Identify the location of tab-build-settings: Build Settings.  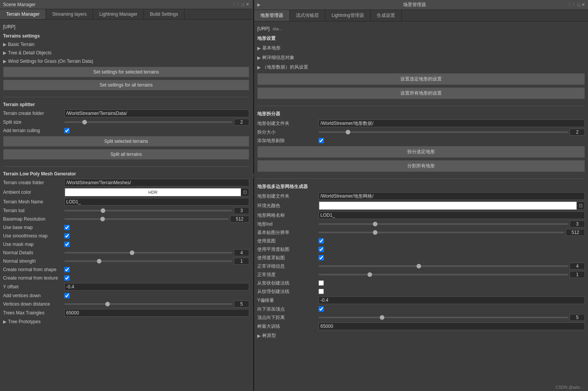
(164, 14).